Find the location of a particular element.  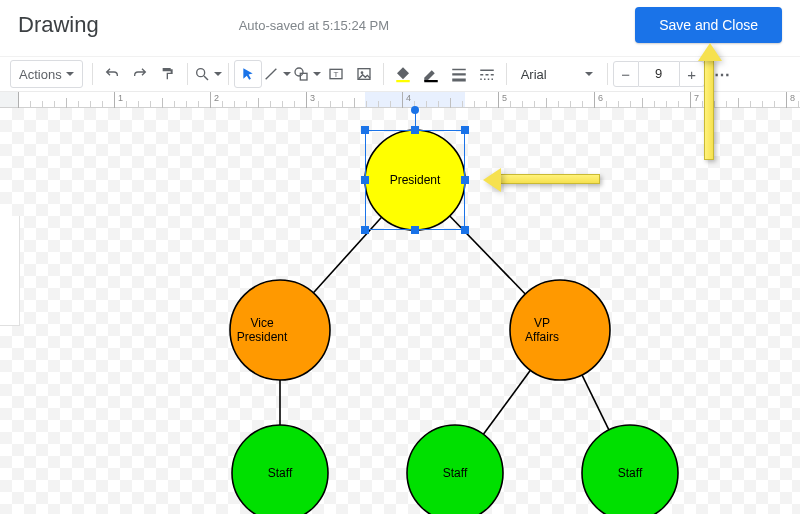

dialog-title: Drawing is located at coordinates (58, 25).